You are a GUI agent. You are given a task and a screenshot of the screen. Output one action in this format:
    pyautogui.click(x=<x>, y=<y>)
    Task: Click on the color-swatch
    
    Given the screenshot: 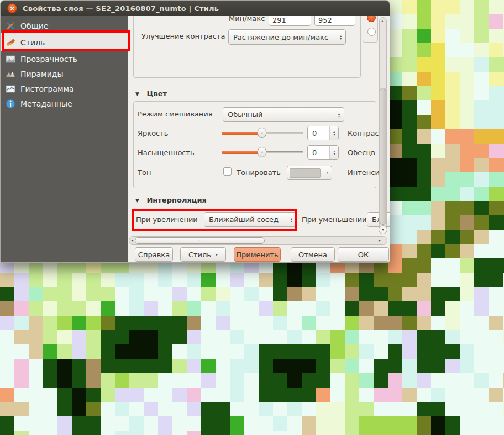 What is the action you would take?
    pyautogui.click(x=305, y=173)
    